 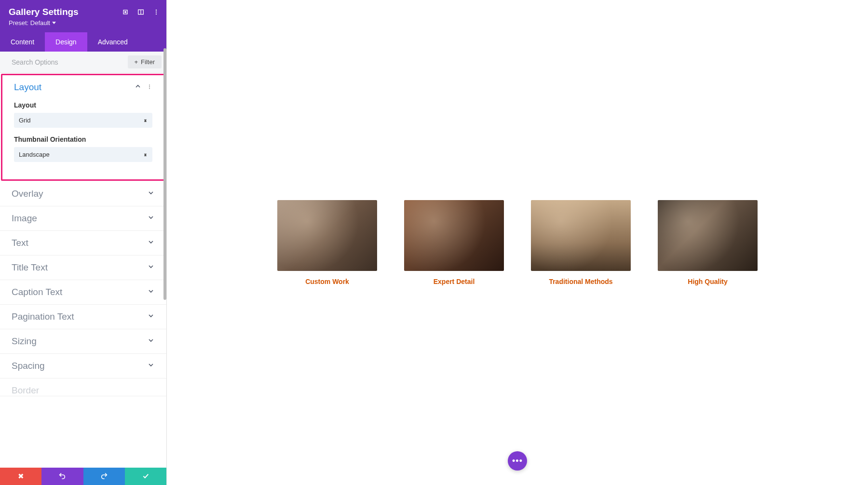 I want to click on fab-more-button: •••, so click(x=517, y=461).